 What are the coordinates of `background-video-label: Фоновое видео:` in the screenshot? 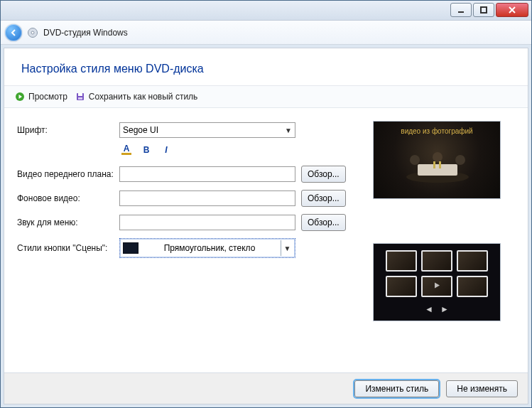 It's located at (68, 198).